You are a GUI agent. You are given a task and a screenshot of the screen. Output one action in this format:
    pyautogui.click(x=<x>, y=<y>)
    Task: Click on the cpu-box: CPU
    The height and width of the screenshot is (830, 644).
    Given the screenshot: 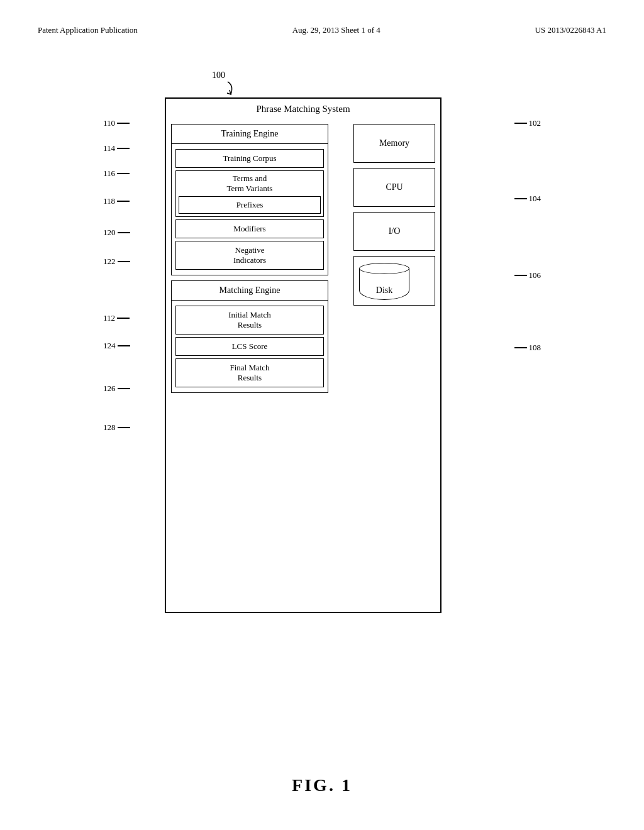 What is the action you would take?
    pyautogui.click(x=394, y=187)
    